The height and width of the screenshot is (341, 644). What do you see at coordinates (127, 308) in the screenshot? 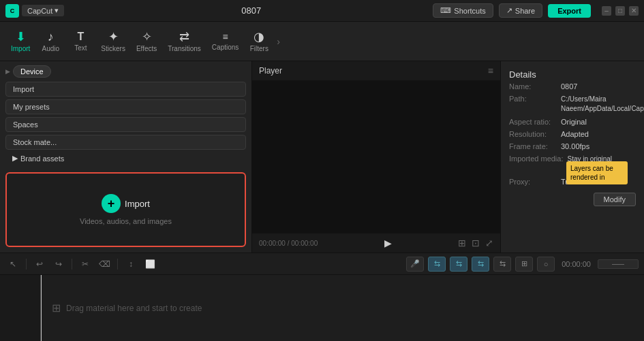
I see `timeline-drag-area: ⊞ Drag material here and start to create` at bounding box center [127, 308].